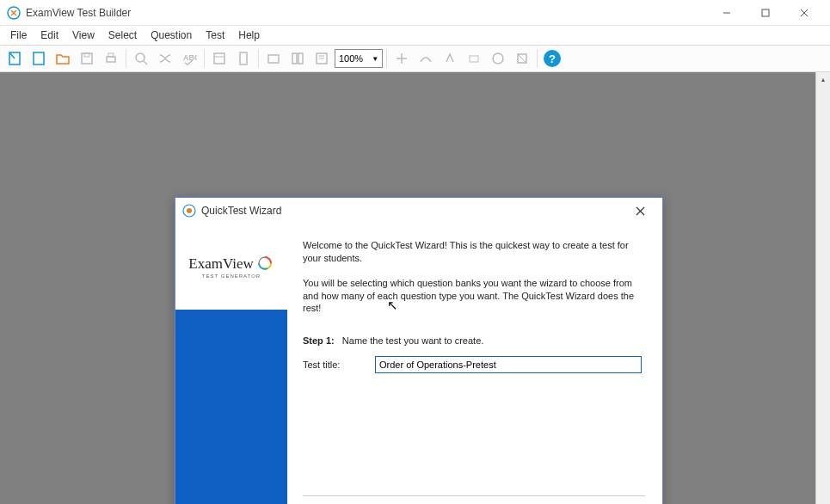 The image size is (830, 504). I want to click on dialog-close-button, so click(640, 211).